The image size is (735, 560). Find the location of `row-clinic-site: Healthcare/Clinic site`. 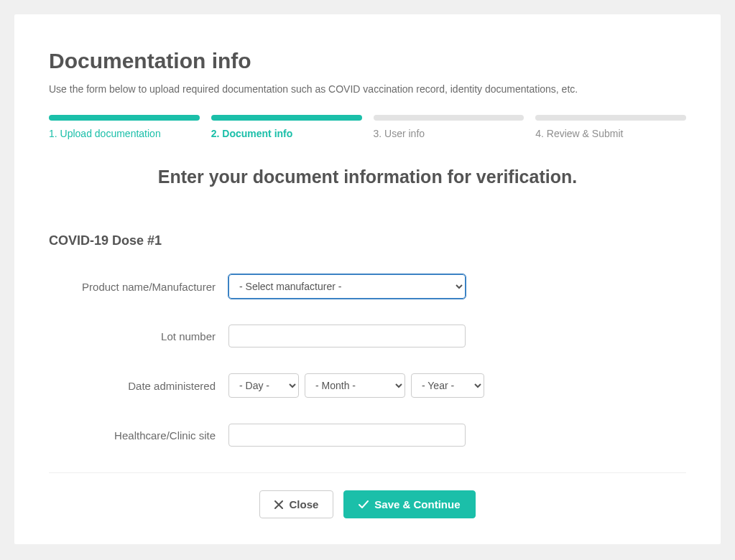

row-clinic-site: Healthcare/Clinic site is located at coordinates (368, 435).